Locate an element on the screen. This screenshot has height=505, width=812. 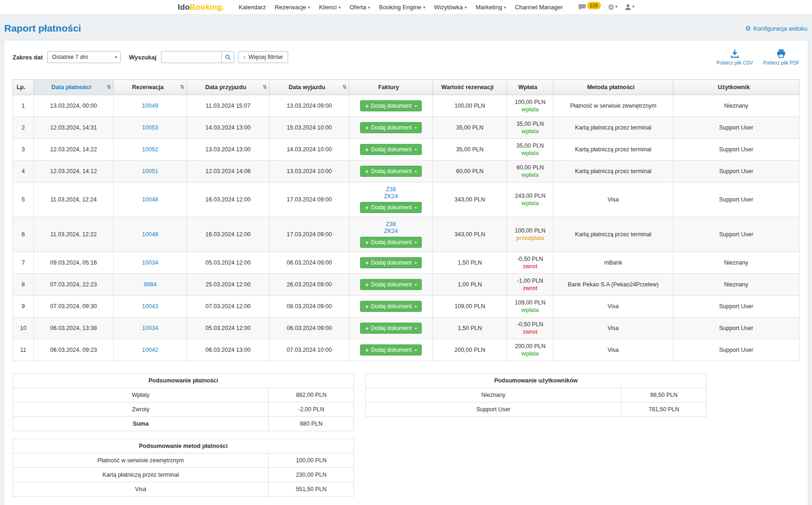
reservation-link: 10051 is located at coordinates (150, 171).